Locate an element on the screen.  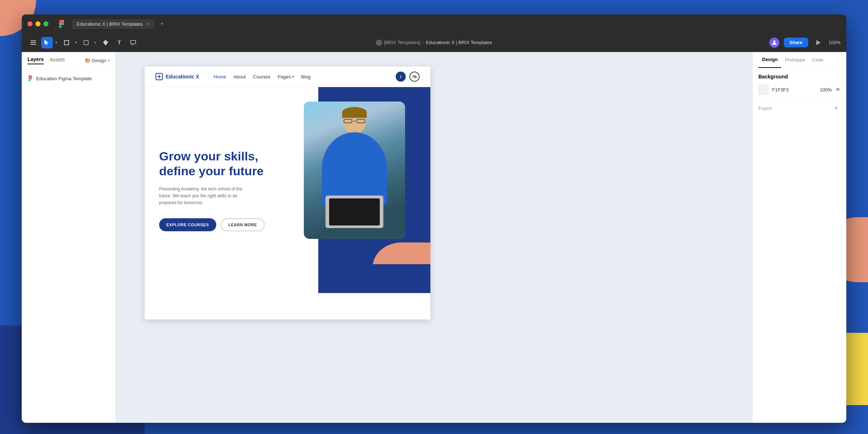
breadcrumb-sep: / is located at coordinates (423, 43).